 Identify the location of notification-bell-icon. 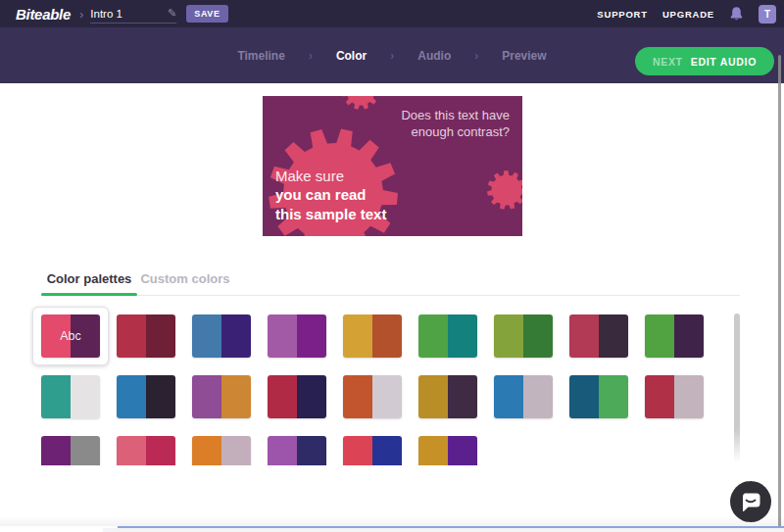
(737, 14).